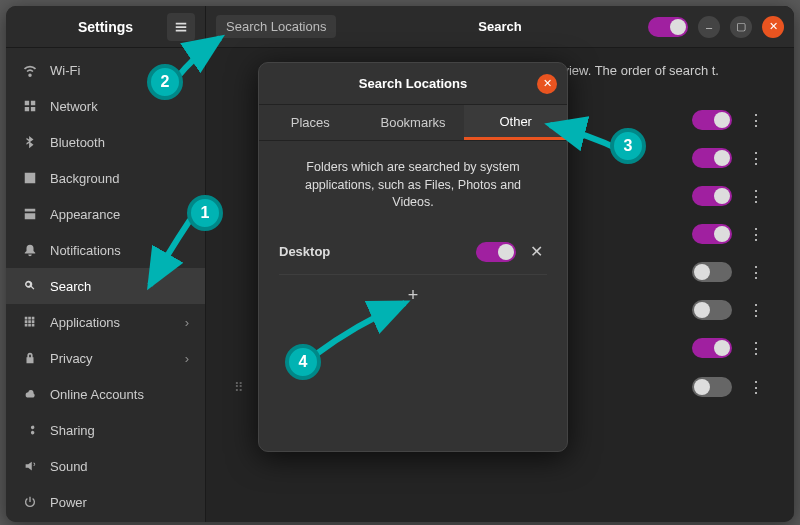 The height and width of the screenshot is (525, 800). What do you see at coordinates (709, 27) in the screenshot?
I see `window-minimize-button: –` at bounding box center [709, 27].